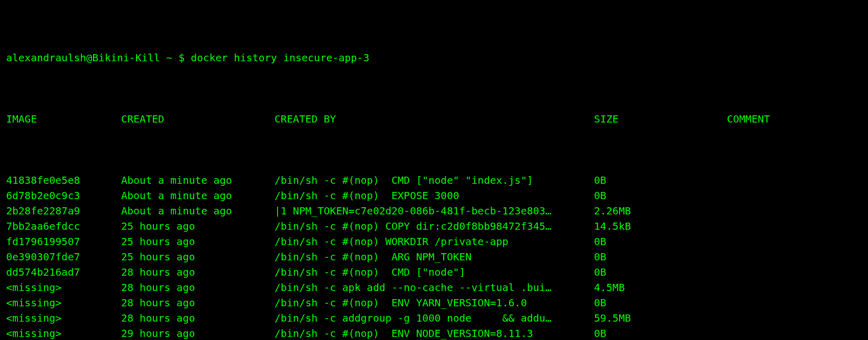 This screenshot has width=868, height=340. Describe the element at coordinates (434, 180) in the screenshot. I see `table-row: 41838fe0e5e8About a minute ago/bin/sh -c…` at that location.